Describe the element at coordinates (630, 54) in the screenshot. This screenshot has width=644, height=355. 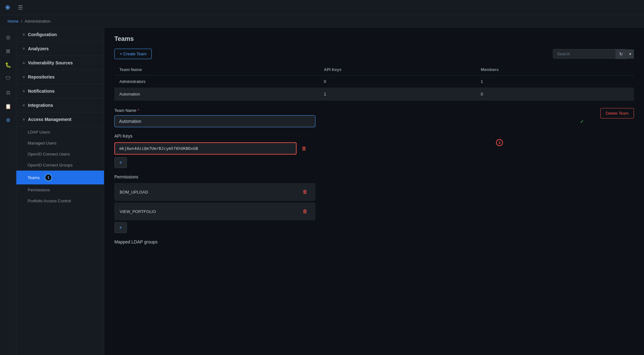
I see `dropdown-button: ▾` at that location.